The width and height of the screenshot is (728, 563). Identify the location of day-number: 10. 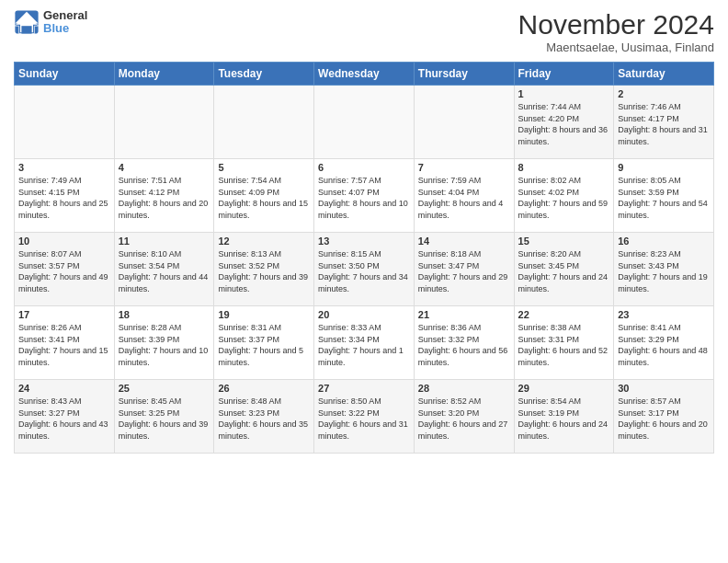
(64, 241).